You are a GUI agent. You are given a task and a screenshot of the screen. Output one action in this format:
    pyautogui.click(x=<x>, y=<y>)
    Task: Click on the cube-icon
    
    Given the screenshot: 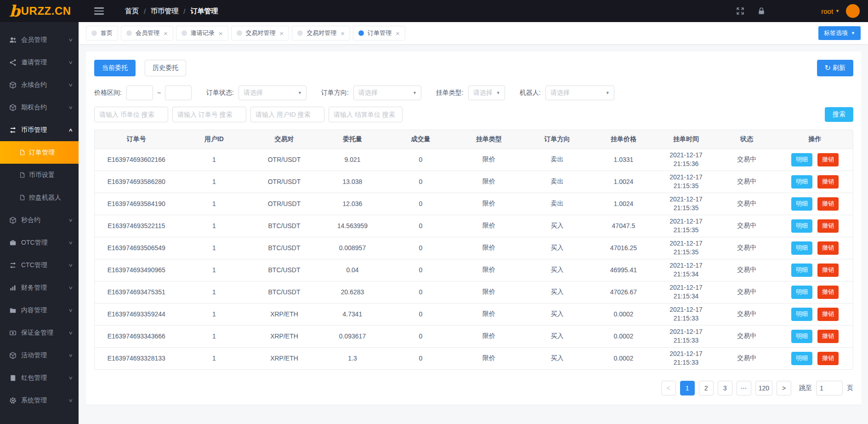 What is the action you would take?
    pyautogui.click(x=13, y=220)
    